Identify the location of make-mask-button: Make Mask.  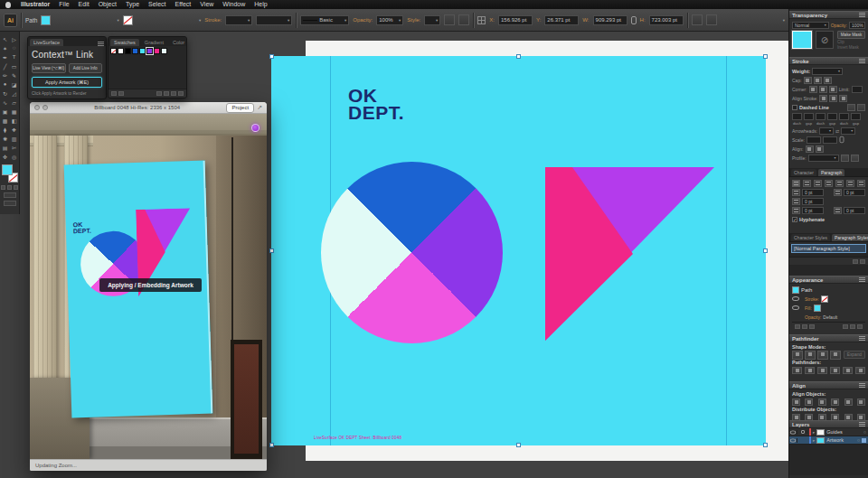
(852, 34).